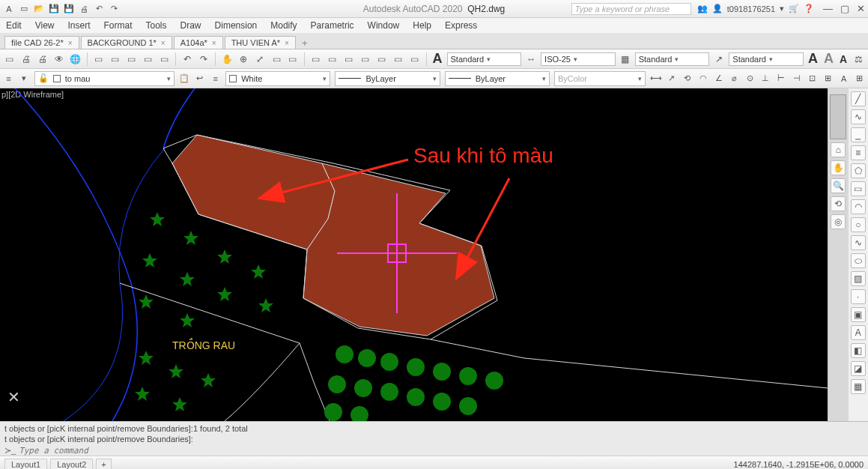  What do you see at coordinates (765, 79) in the screenshot?
I see `dim-icon: ⊥` at bounding box center [765, 79].